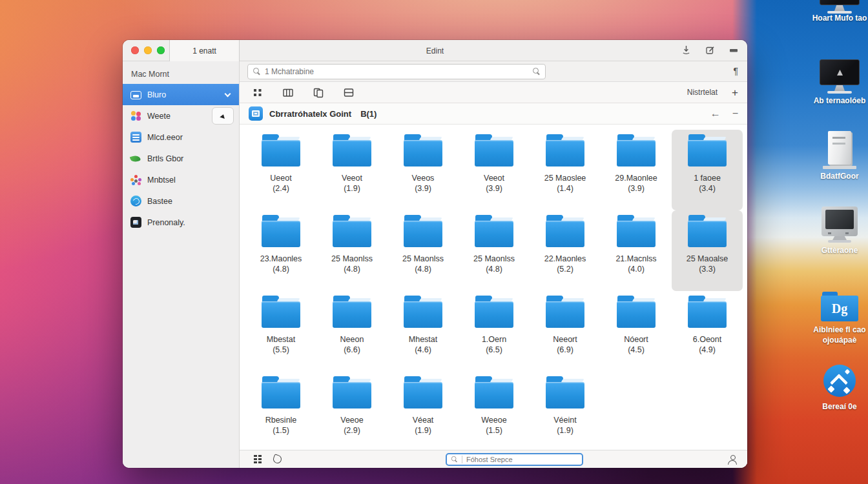 The height and width of the screenshot is (484, 868). Describe the element at coordinates (135, 50) in the screenshot. I see `close-button` at that location.